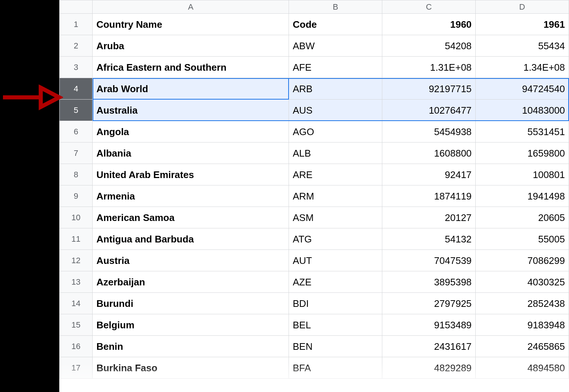 This screenshot has height=392, width=569. I want to click on cell-A: Aruba, so click(191, 46).